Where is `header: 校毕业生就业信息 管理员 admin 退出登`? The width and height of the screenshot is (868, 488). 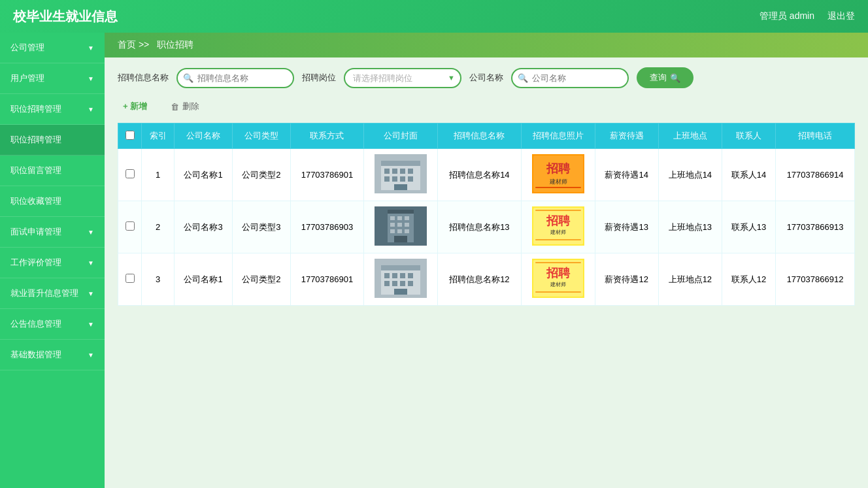 header: 校毕业生就业信息 管理员 admin 退出登 is located at coordinates (434, 16).